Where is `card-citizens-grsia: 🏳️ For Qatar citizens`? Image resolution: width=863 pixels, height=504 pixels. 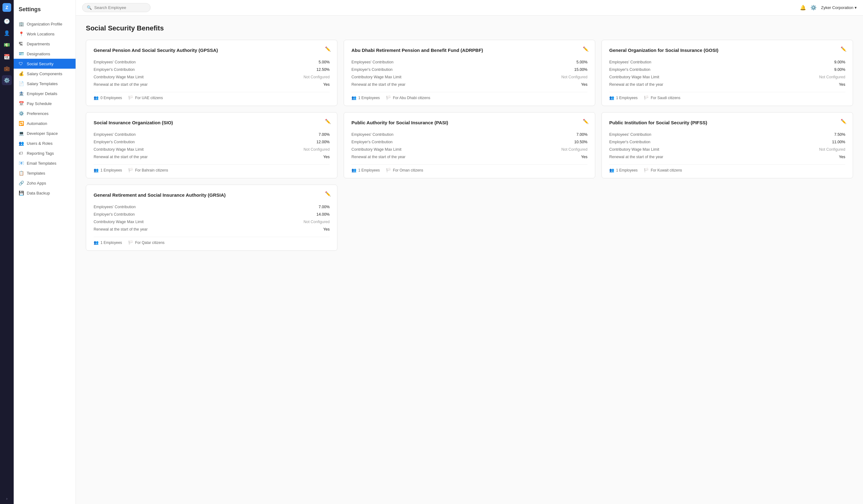
card-citizens-grsia: 🏳️ For Qatar citizens is located at coordinates (146, 243).